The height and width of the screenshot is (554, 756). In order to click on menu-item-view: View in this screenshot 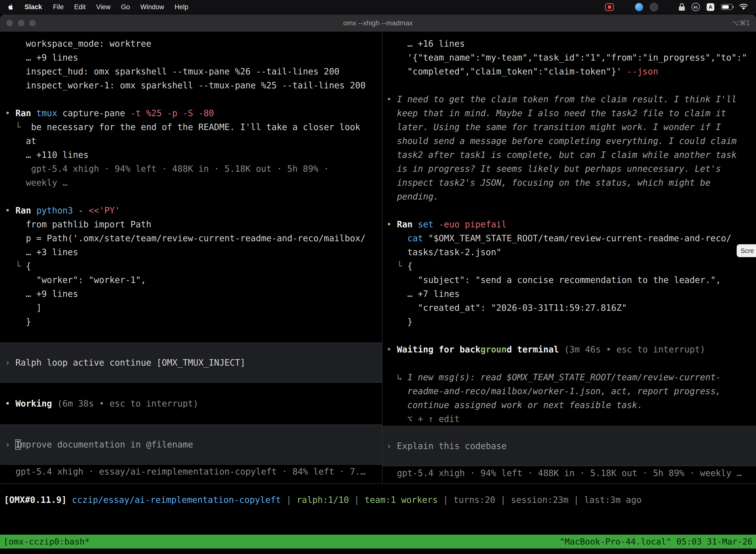, I will do `click(104, 7)`.